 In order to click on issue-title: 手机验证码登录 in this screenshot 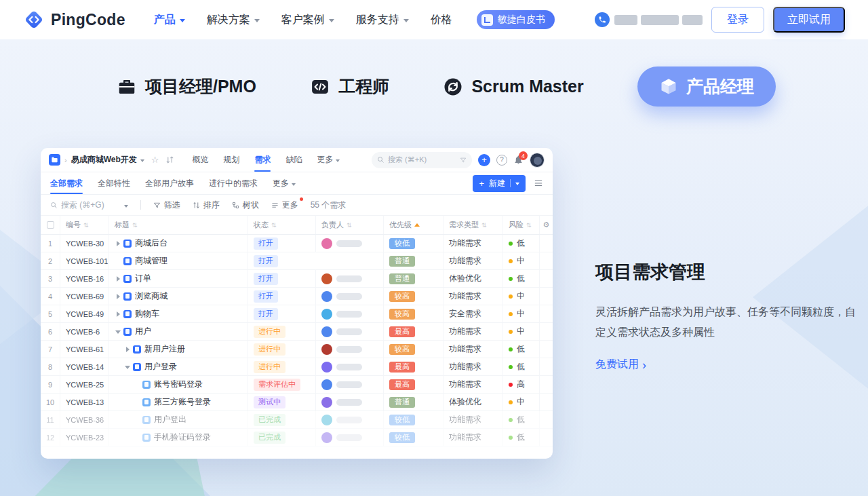, I will do `click(182, 437)`.